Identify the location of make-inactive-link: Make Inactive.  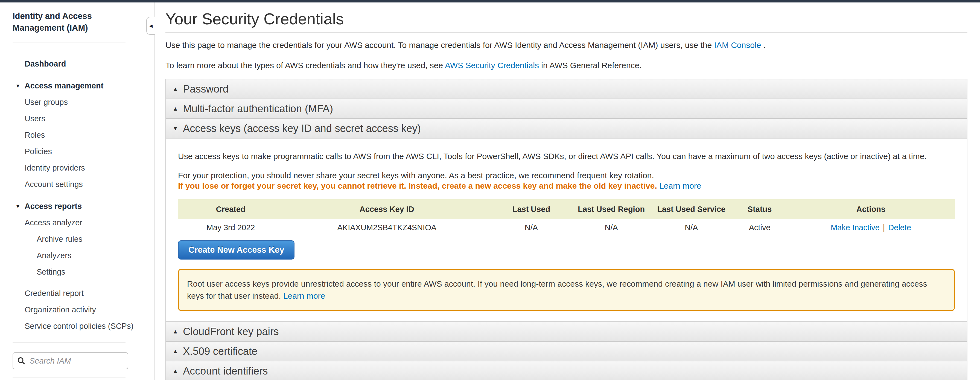
(855, 228).